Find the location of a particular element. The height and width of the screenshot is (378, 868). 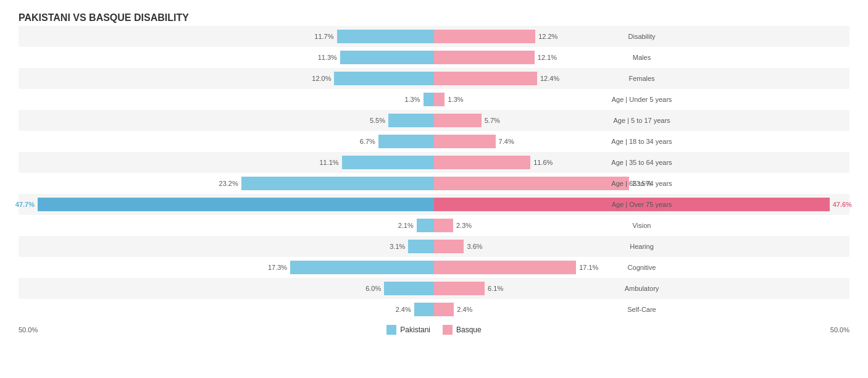

chart-row: 23.2% Age | 65 to 74 years 23.5% is located at coordinates (434, 183).